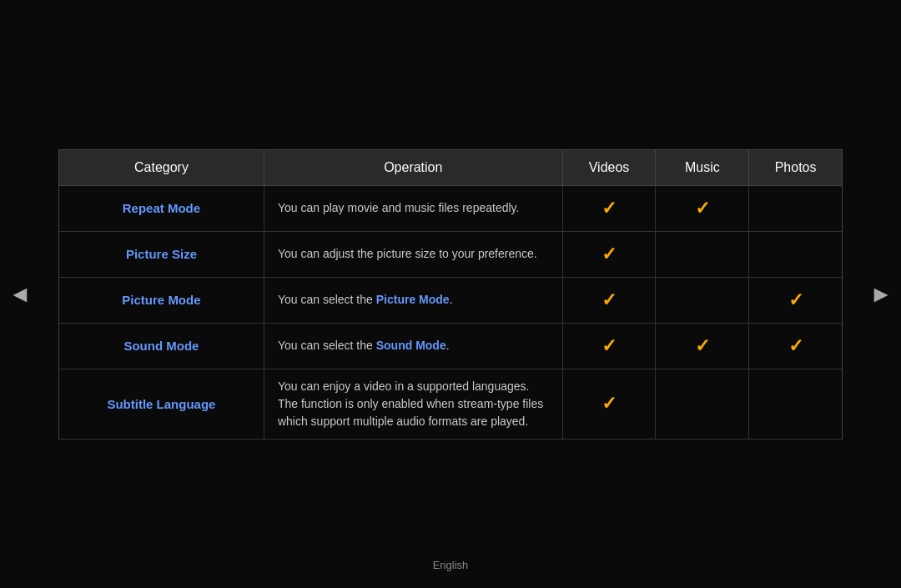 This screenshot has width=901, height=588. I want to click on table-row: Sound Mode You can select the Sound Mode…, so click(450, 345).